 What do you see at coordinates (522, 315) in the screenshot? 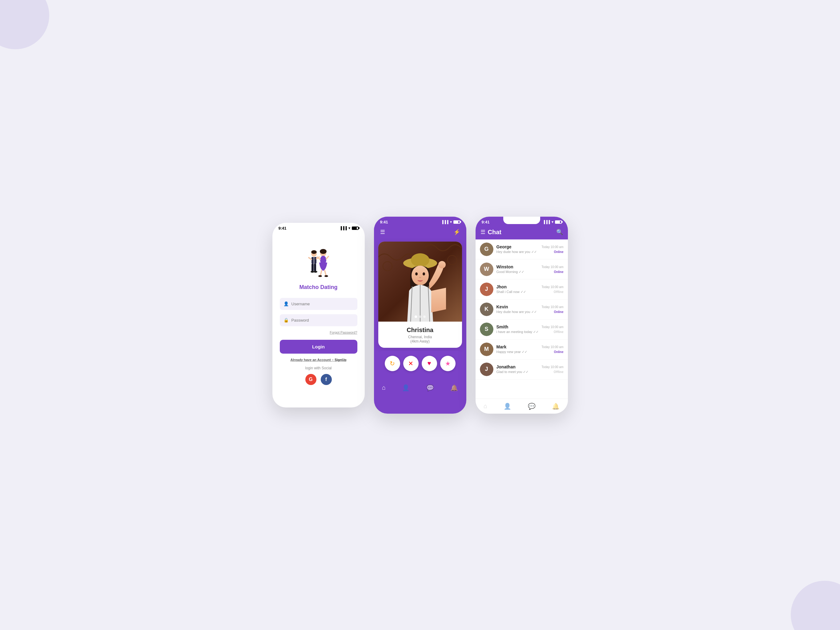
I see `chat-phone-inner: 9:41 ▐▐▐ ▾ ☰ Chat 🔍` at bounding box center [522, 315].